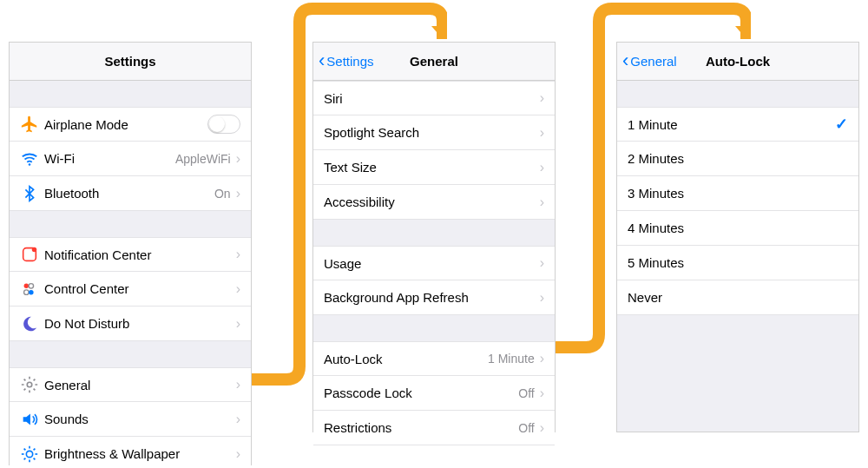 This screenshot has width=868, height=468. Describe the element at coordinates (130, 419) in the screenshot. I see `row-sounds: Sounds ›` at that location.